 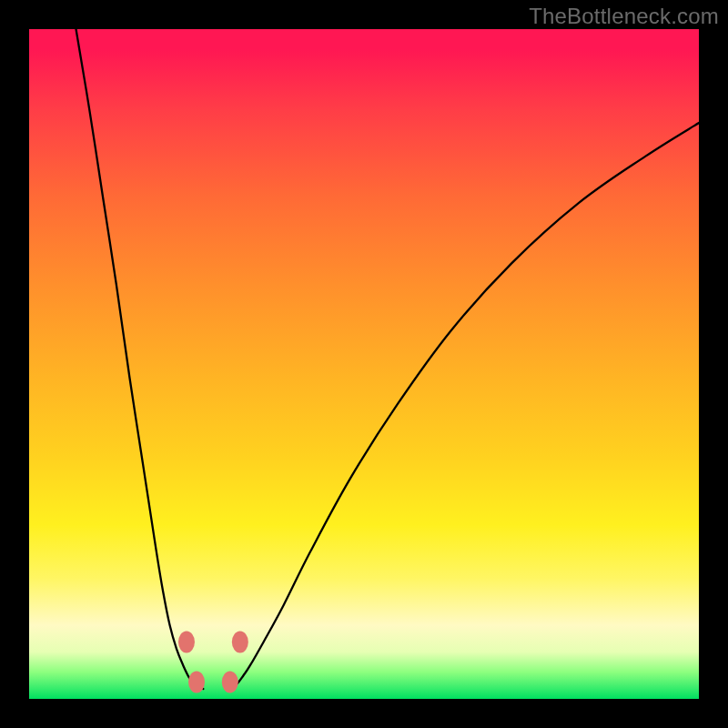 What do you see at coordinates (213, 662) in the screenshot?
I see `marker-dots` at bounding box center [213, 662].